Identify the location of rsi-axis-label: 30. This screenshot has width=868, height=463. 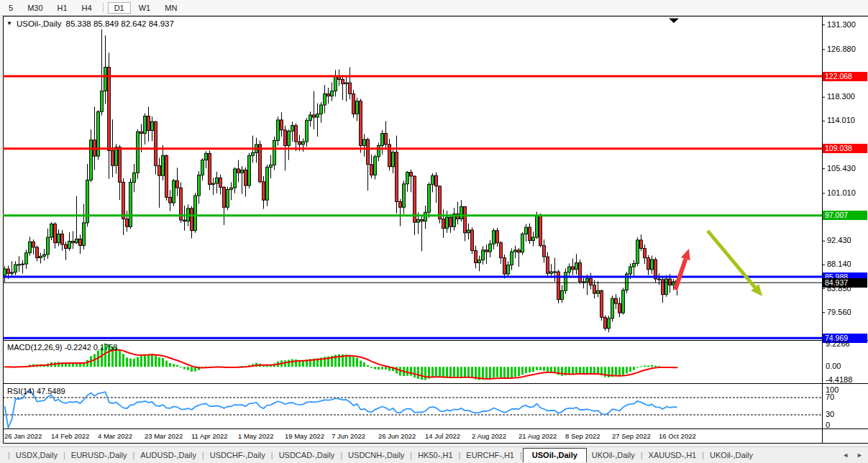
(830, 414).